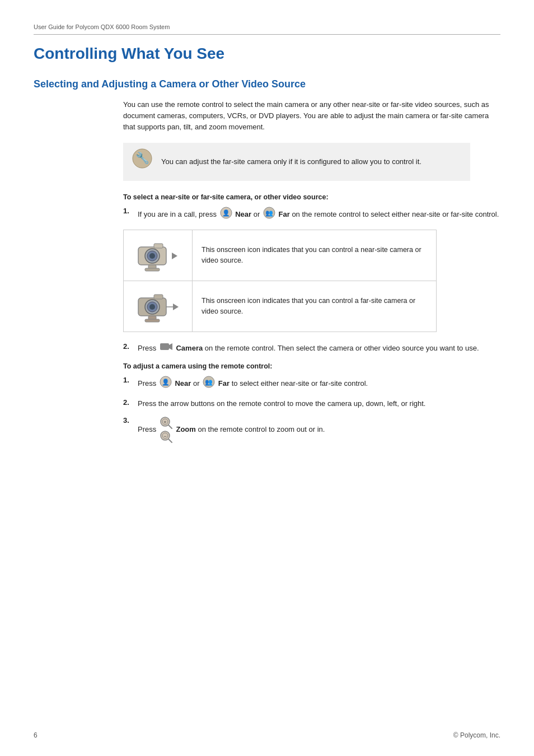 Image resolution: width=534 pixels, height=756 pixels. I want to click on far-camera-icon-cell, so click(158, 306).